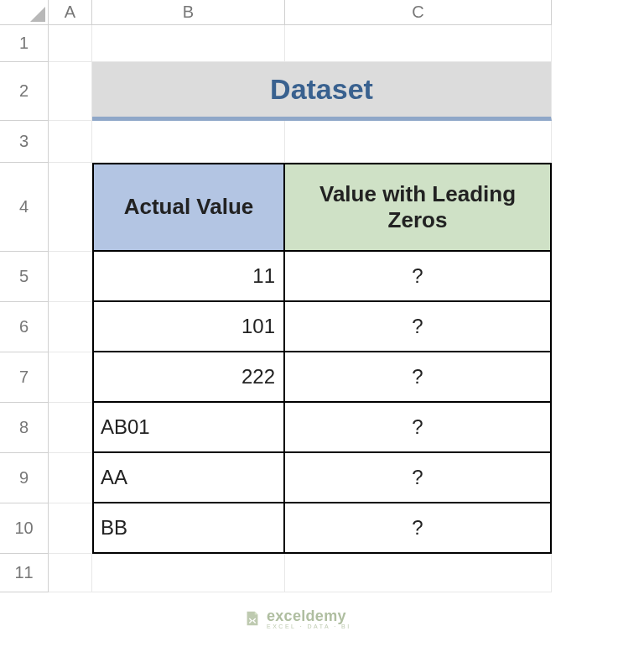  I want to click on cell-B1, so click(189, 44).